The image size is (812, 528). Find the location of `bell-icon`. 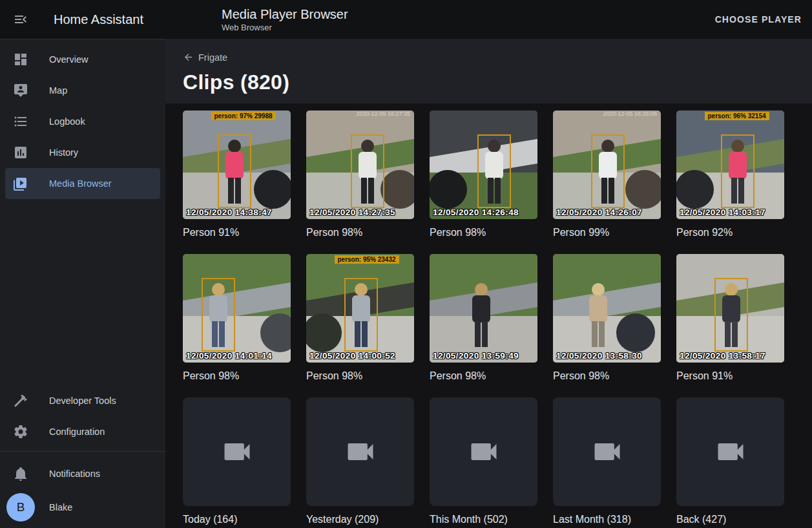

bell-icon is located at coordinates (21, 474).